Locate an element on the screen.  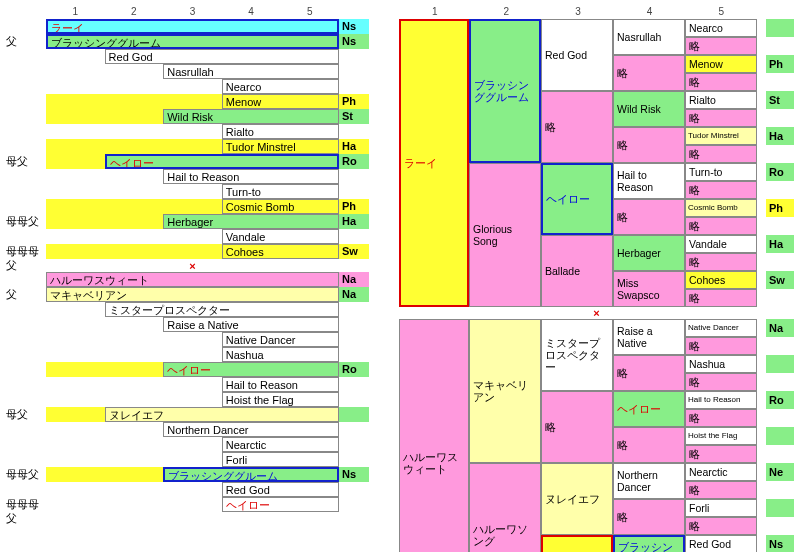
tree-cell: Hoist the Flag is located at coordinates (721, 436).